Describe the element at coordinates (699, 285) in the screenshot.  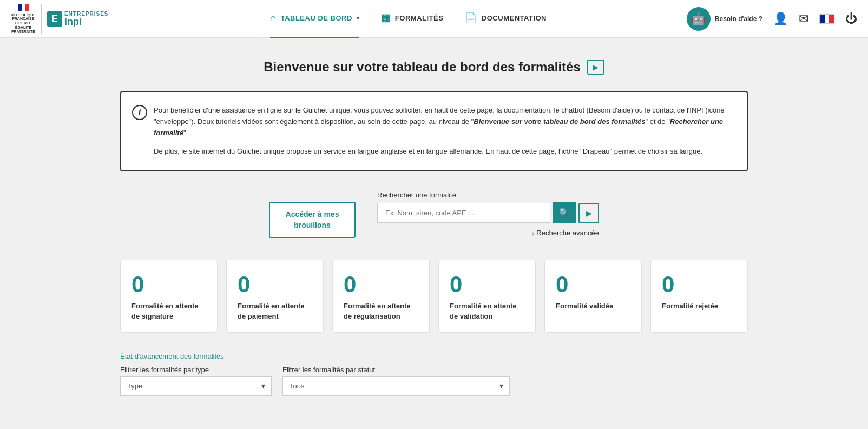
I see `stat-number-5: 0` at that location.